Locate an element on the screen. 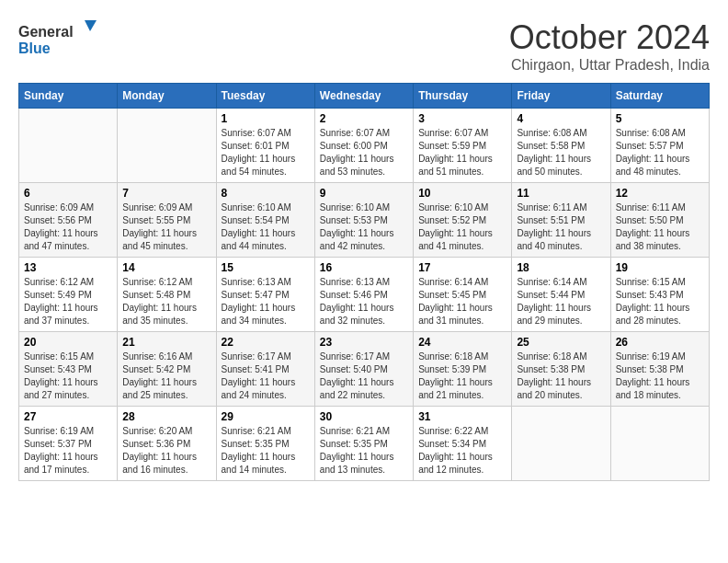 The image size is (728, 563). day-number: 18 is located at coordinates (561, 268).